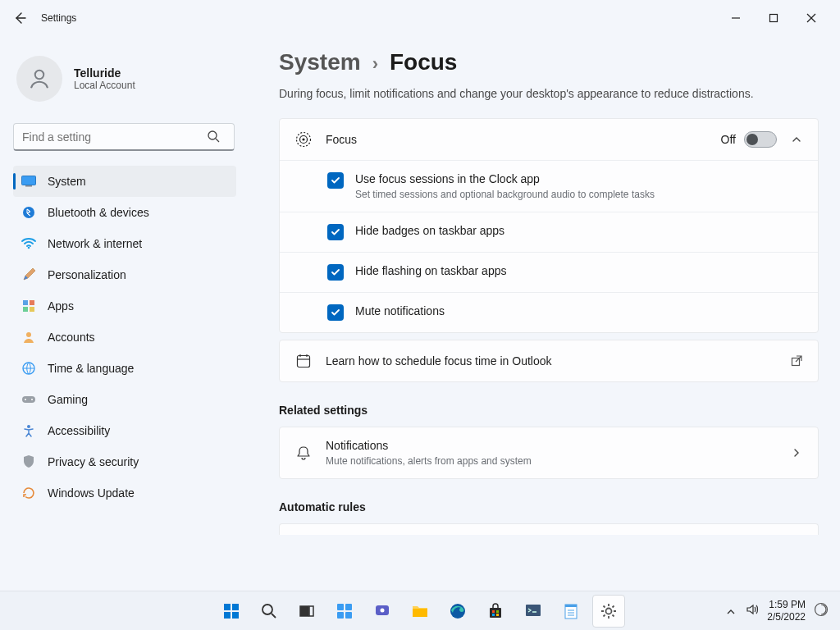  What do you see at coordinates (549, 231) in the screenshot?
I see `focus-option-badges: Hide badges on taskbar apps` at bounding box center [549, 231].